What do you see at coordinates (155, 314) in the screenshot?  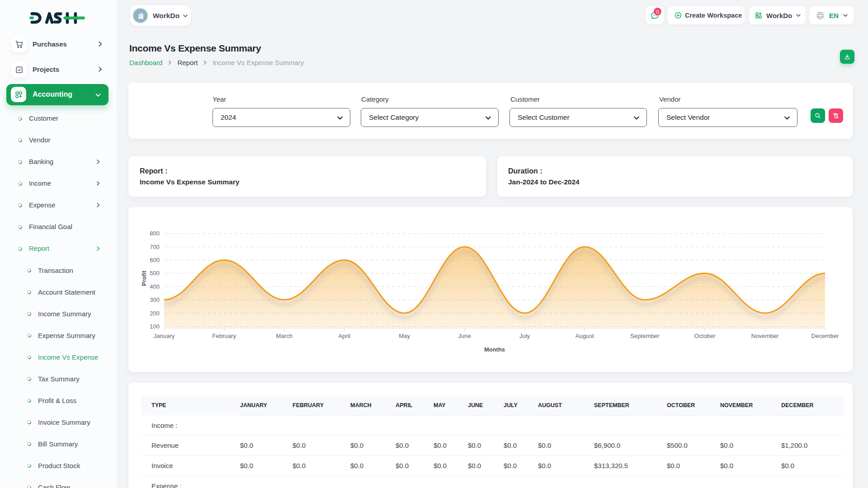 I see `svg-text: 200` at bounding box center [155, 314].